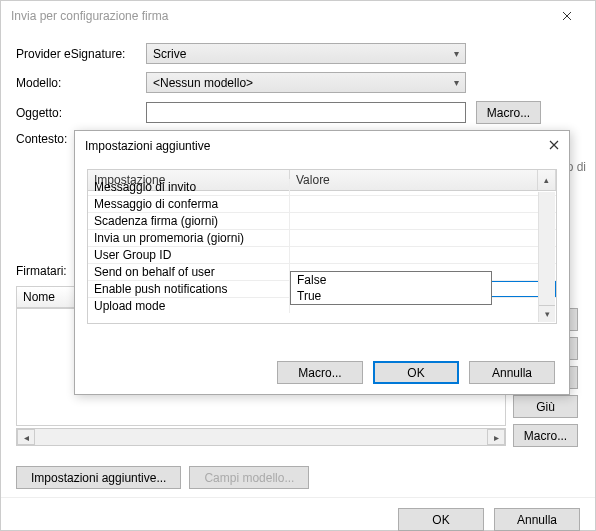 This screenshot has width=596, height=531. Describe the element at coordinates (189, 255) in the screenshot. I see `setting-name-cell: User Group ID` at that location.